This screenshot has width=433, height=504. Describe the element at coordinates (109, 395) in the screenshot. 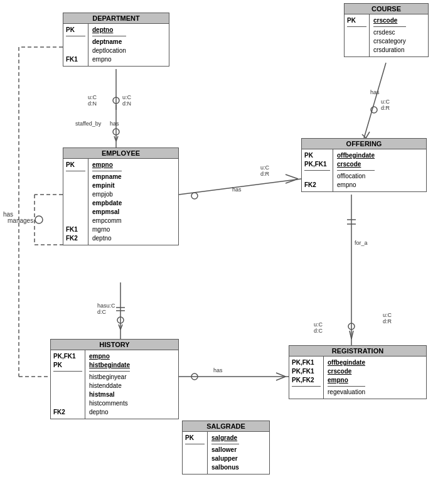

I see `hist-histmsal: histmsal` at that location.